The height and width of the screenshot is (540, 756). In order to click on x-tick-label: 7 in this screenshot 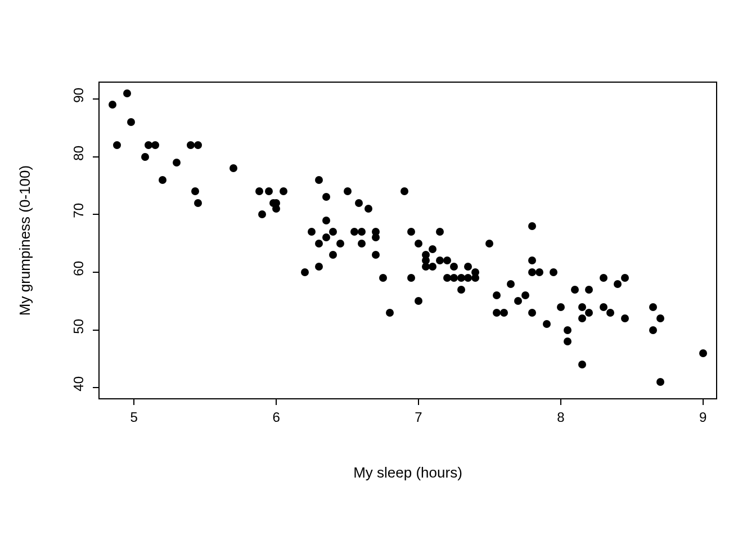, I will do `click(418, 417)`.